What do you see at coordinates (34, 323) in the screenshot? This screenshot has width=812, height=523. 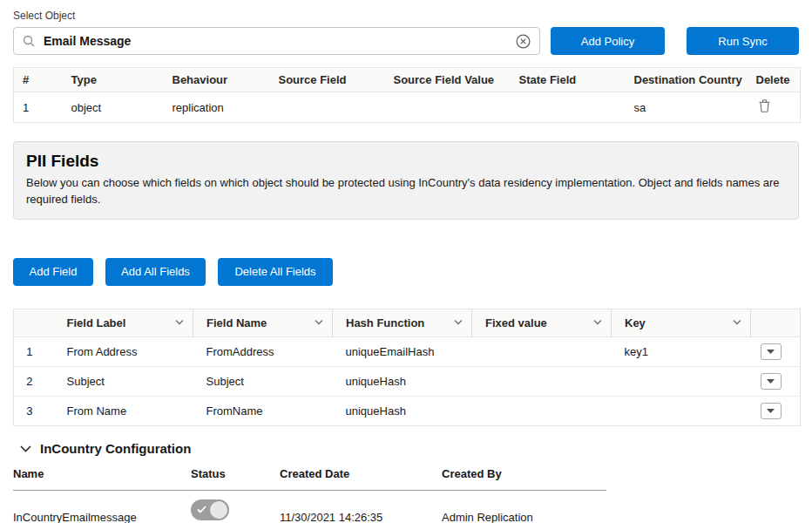 I see `column-header-row-num` at bounding box center [34, 323].